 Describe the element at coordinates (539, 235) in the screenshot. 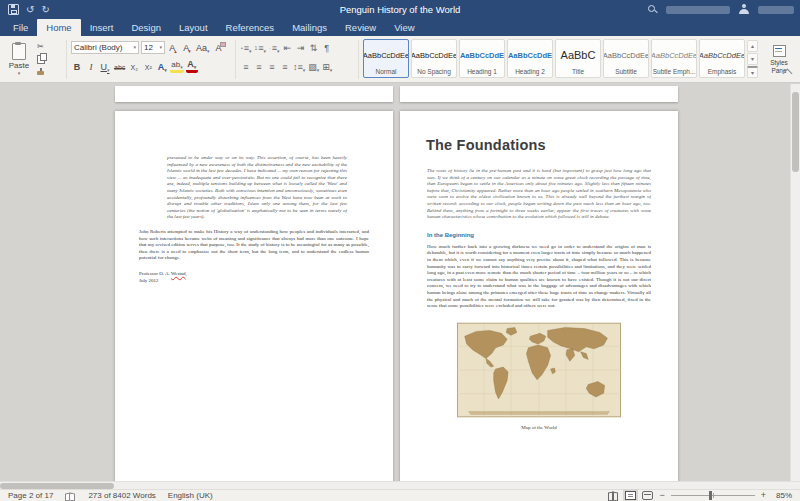

I see `section-subheading: In the Beginning` at that location.